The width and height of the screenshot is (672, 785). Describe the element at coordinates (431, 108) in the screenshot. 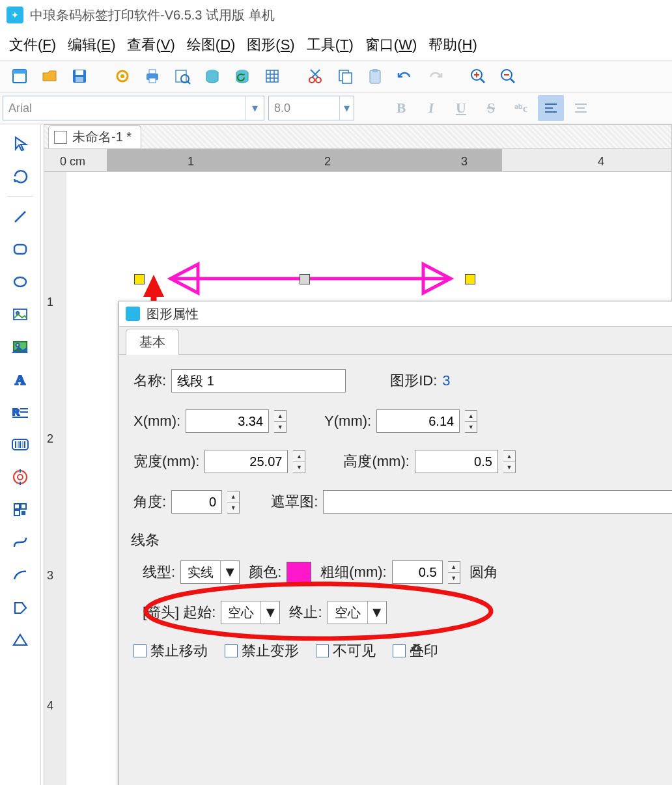

I see `italic-button: I` at that location.